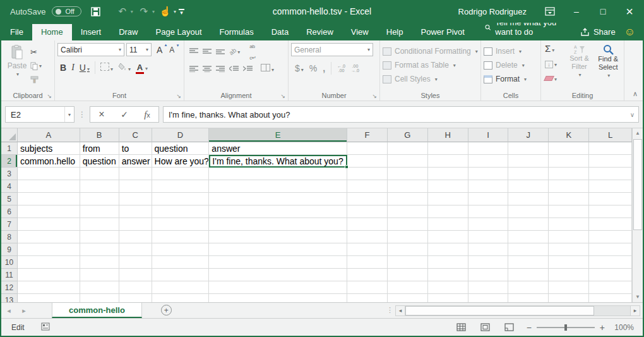 The height and width of the screenshot is (337, 644). What do you see at coordinates (319, 32) in the screenshot?
I see `tab-review: Review` at bounding box center [319, 32].